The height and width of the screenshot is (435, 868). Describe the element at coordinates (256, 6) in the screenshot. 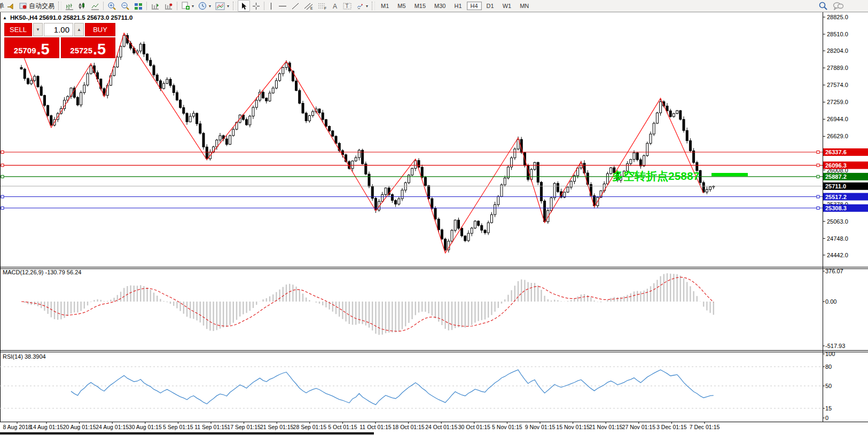

I see `crosshair-icon` at that location.